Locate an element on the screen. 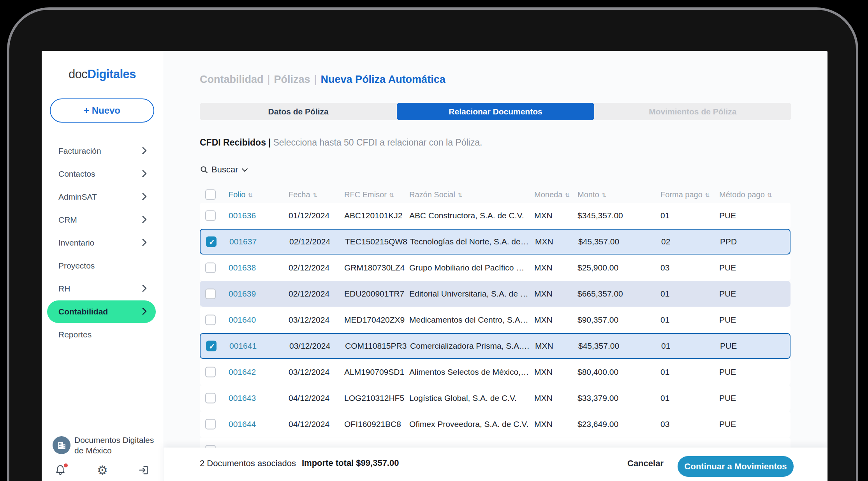  col-forma-pago: Forma pago⇅ is located at coordinates (685, 195).